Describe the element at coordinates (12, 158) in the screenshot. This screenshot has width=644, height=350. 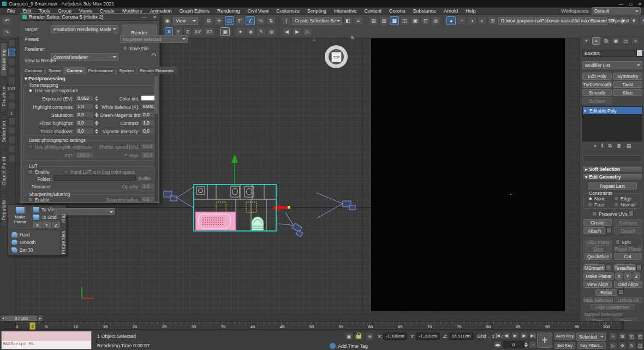
I see `ribbon-teapot-icon` at that location.